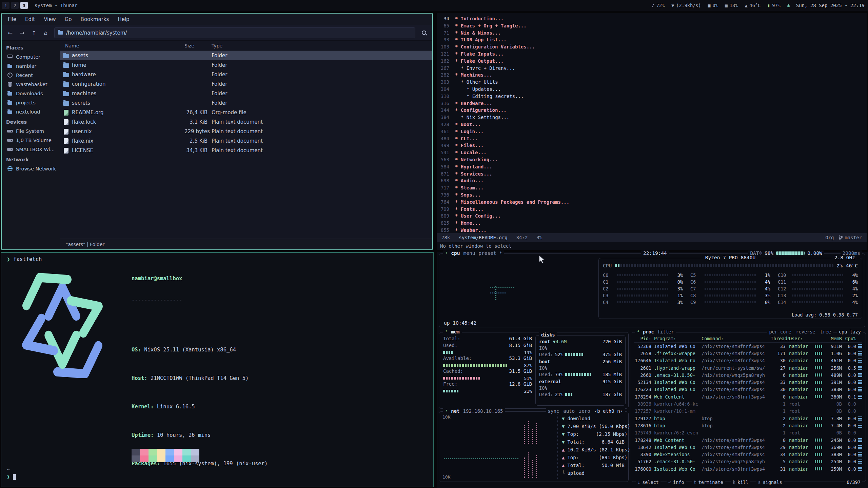 This screenshot has width=868, height=488. Describe the element at coordinates (741, 482) in the screenshot. I see `proc-footer-button: kkill` at that location.